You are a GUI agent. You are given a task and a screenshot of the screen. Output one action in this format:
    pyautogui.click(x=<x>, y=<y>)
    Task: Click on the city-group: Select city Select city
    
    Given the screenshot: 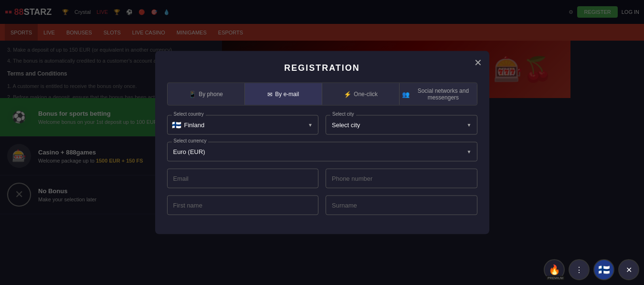 What is the action you would take?
    pyautogui.click(x=401, y=125)
    